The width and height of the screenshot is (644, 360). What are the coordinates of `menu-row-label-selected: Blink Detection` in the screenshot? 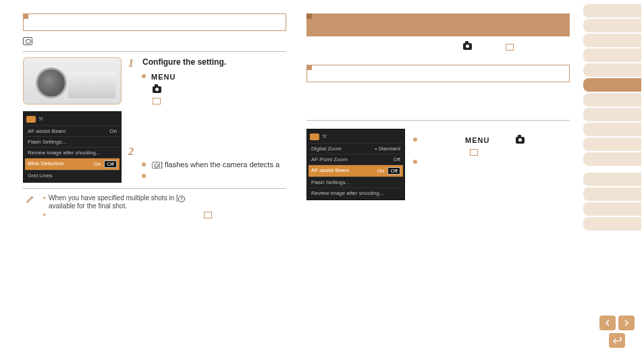 It's located at (46, 164).